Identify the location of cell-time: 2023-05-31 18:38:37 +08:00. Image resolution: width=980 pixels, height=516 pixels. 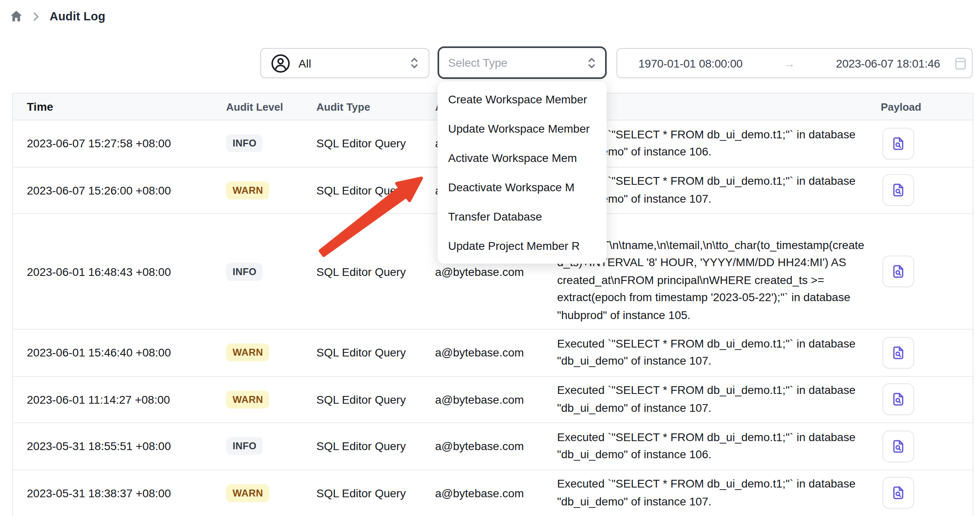
(120, 493).